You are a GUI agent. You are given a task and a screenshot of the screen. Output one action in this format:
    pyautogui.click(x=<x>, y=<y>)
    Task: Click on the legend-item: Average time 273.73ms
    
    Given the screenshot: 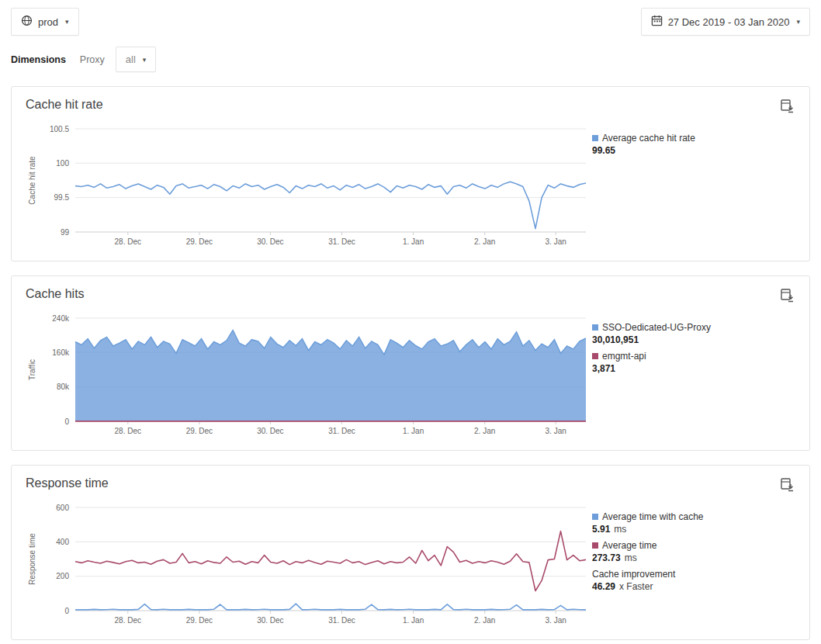 What is the action you would take?
    pyautogui.click(x=689, y=551)
    